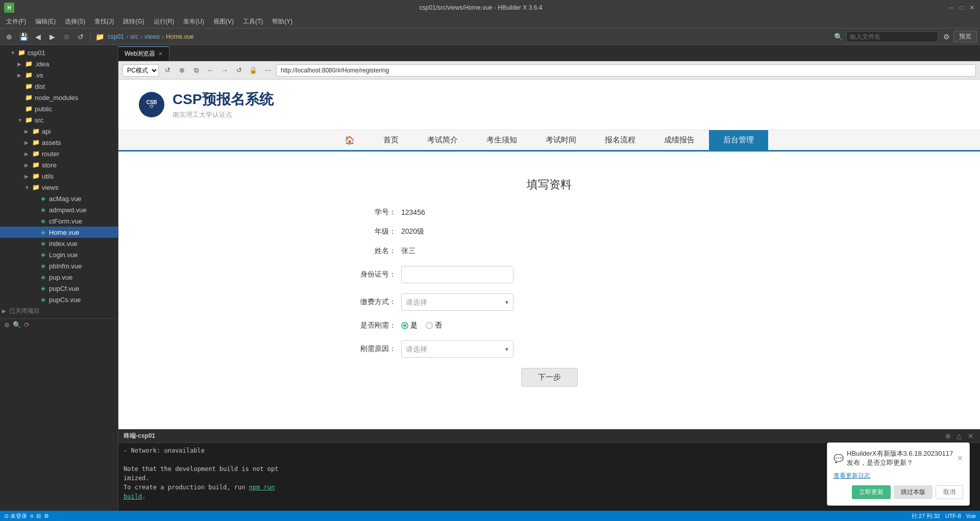 This screenshot has width=980, height=521. What do you see at coordinates (949, 492) in the screenshot?
I see `cancel-update-button: 取消` at bounding box center [949, 492].